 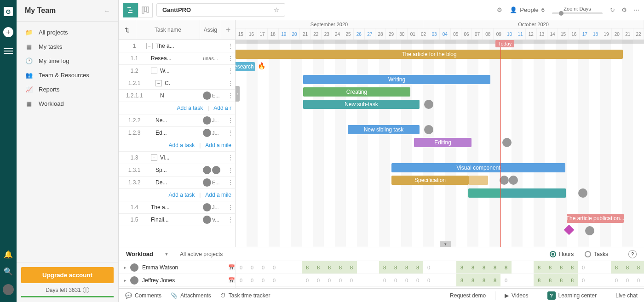 I want to click on gantt-bar: Creating, so click(x=357, y=92).